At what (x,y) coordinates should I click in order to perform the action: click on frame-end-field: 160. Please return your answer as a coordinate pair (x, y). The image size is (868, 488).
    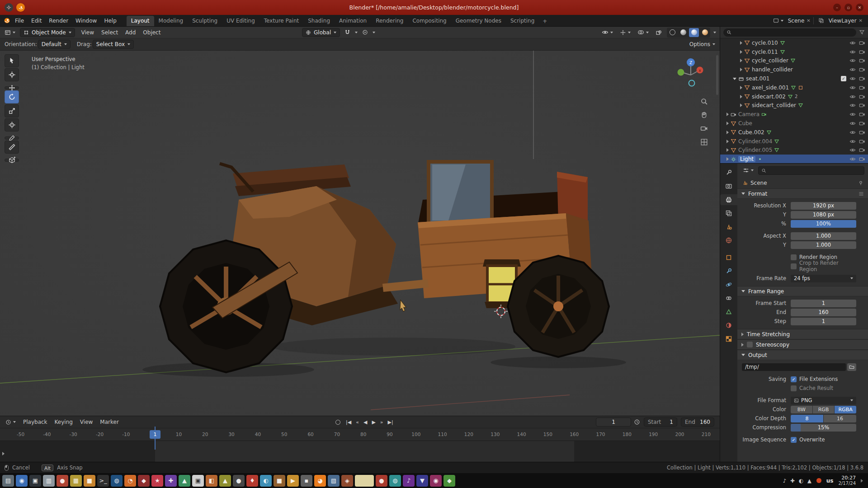
    Looking at the image, I should click on (824, 313).